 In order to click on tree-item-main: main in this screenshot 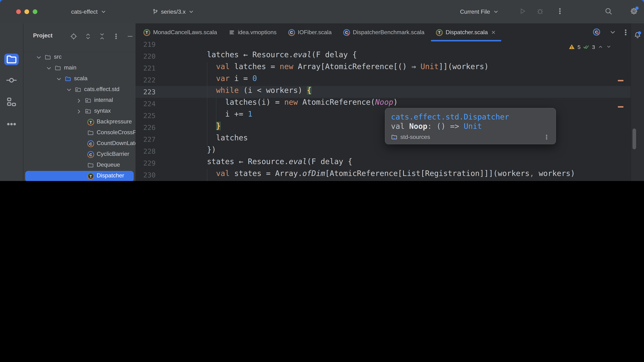, I will do `click(80, 69)`.